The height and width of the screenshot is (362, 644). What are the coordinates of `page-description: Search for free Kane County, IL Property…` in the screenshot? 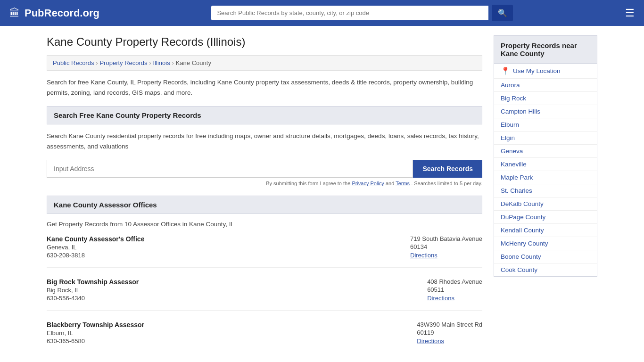 It's located at (264, 88).